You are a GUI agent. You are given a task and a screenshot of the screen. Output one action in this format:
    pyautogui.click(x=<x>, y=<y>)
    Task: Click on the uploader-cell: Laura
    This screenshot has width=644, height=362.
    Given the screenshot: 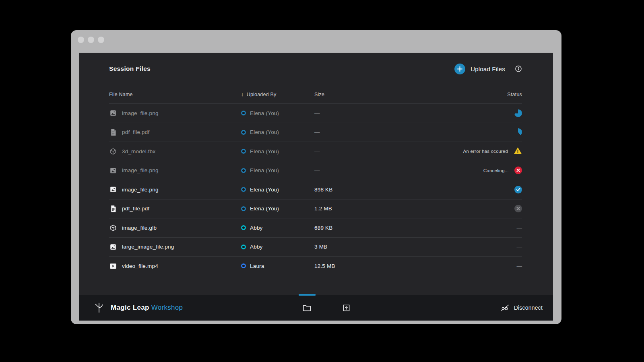 What is the action you would take?
    pyautogui.click(x=278, y=266)
    